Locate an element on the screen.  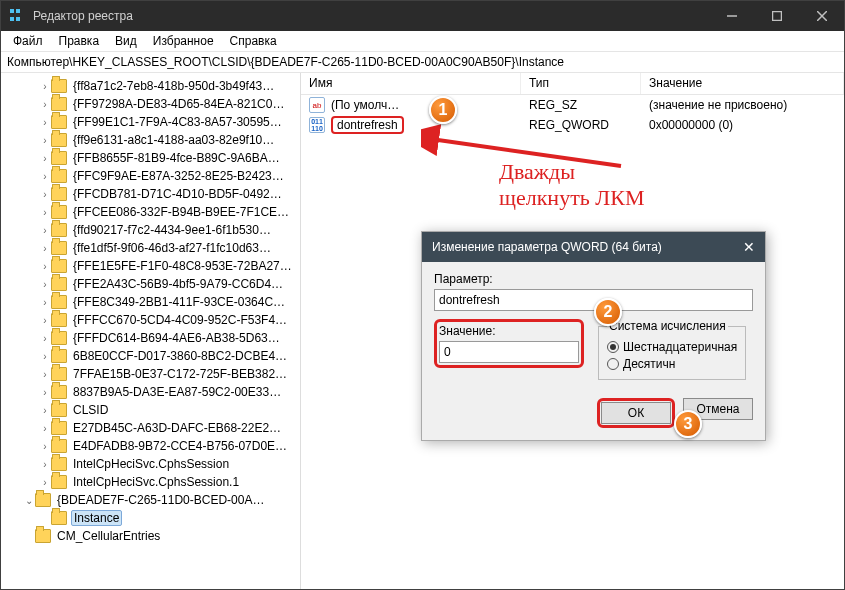
value-input is located at coordinates (509, 352).